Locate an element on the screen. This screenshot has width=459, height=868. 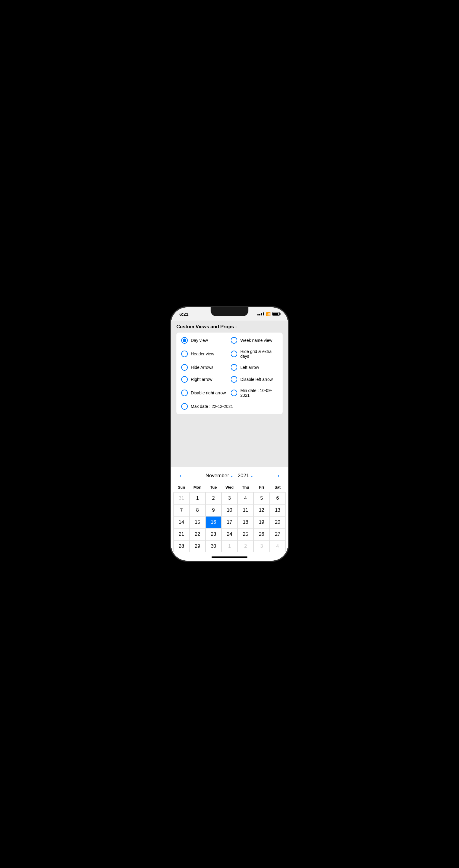
status-icons: 📶 is located at coordinates (268, 314).